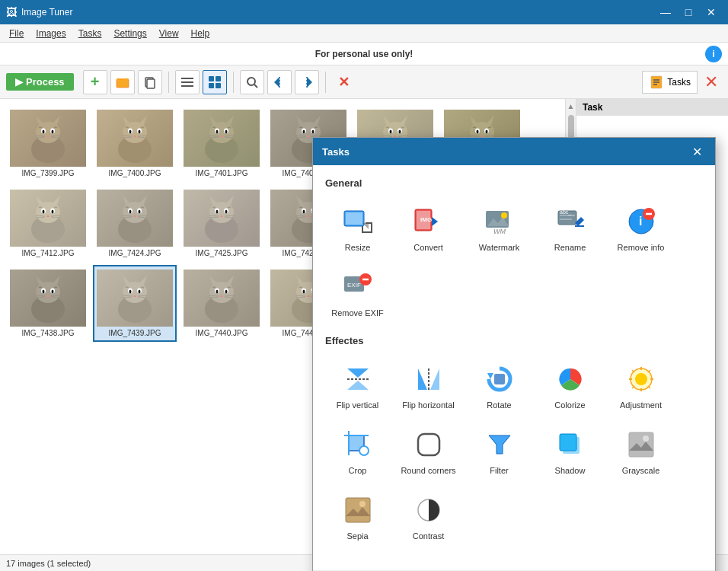 The width and height of the screenshot is (728, 571). What do you see at coordinates (40, 82) in the screenshot?
I see `process-button: ▶ Process` at bounding box center [40, 82].